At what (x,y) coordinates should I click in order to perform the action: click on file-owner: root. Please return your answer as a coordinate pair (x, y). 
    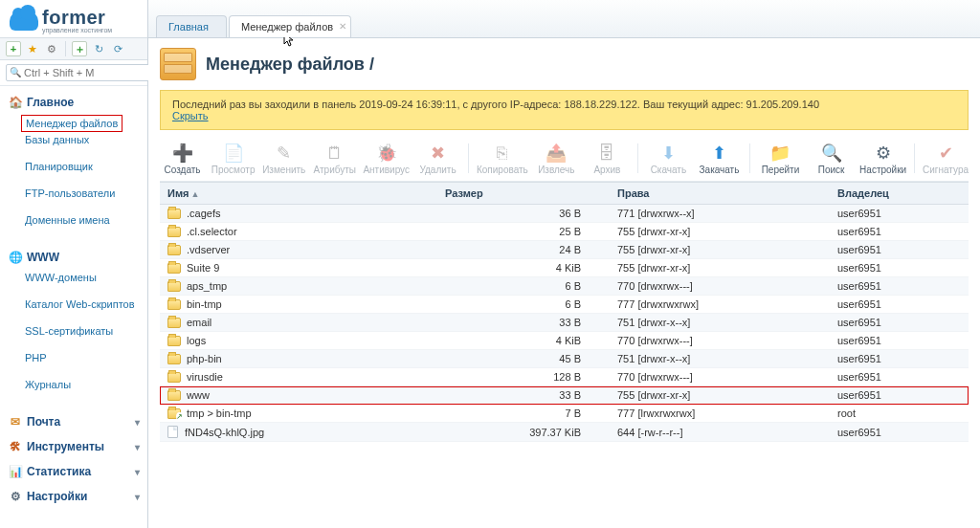
    Looking at the image, I should click on (900, 413).